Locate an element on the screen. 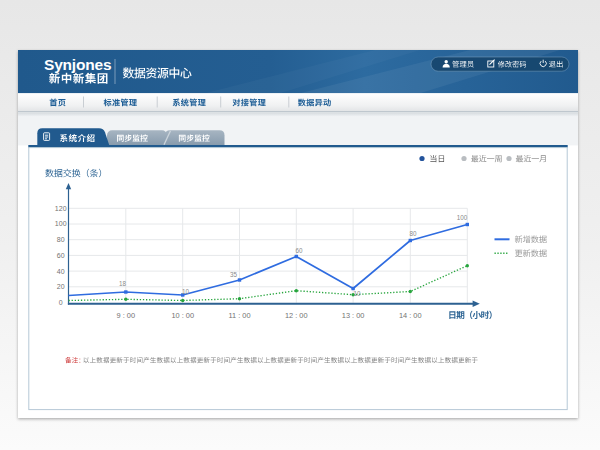  svg-text: 9 : 00 is located at coordinates (126, 316).